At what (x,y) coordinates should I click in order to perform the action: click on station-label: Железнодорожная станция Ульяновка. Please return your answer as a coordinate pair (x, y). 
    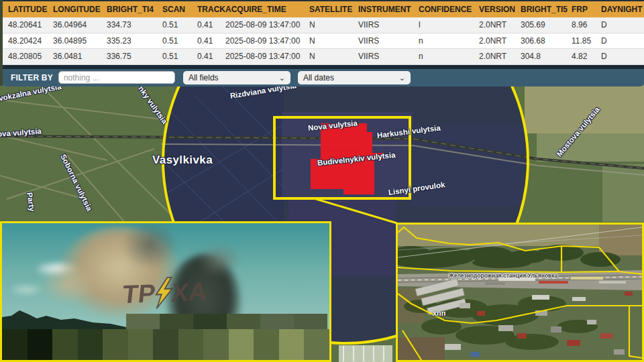
    Looking at the image, I should click on (503, 276).